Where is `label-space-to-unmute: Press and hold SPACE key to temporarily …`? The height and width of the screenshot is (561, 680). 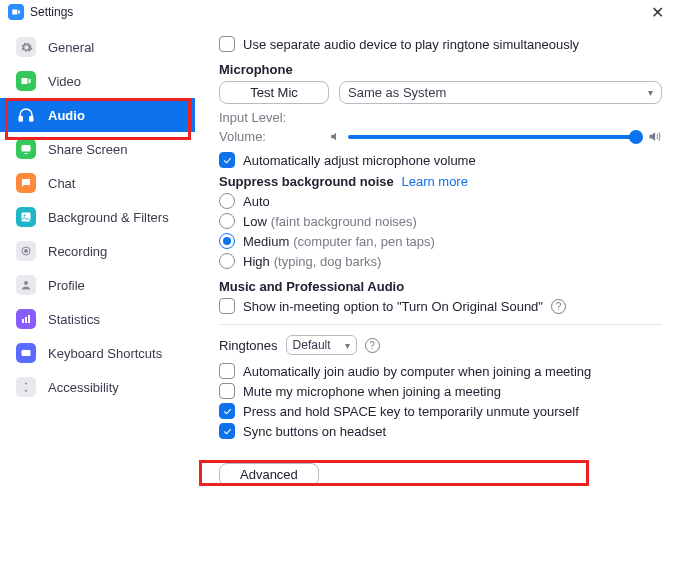
label-space-to-unmute: Press and hold SPACE key to temporarily … is located at coordinates (411, 412).